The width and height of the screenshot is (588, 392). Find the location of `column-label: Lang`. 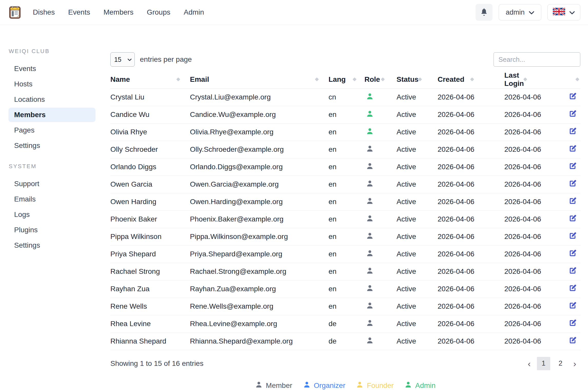

column-label: Lang is located at coordinates (337, 79).